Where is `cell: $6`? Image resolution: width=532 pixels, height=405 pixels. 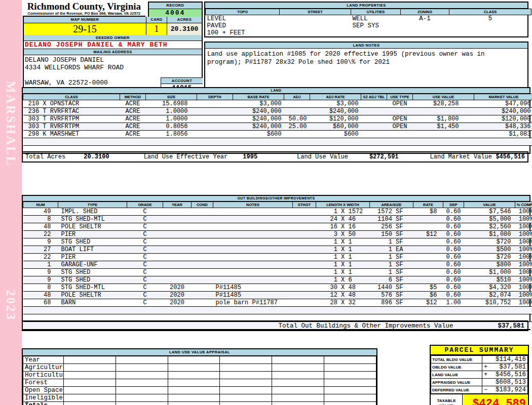 cell: $6 is located at coordinates (429, 296).